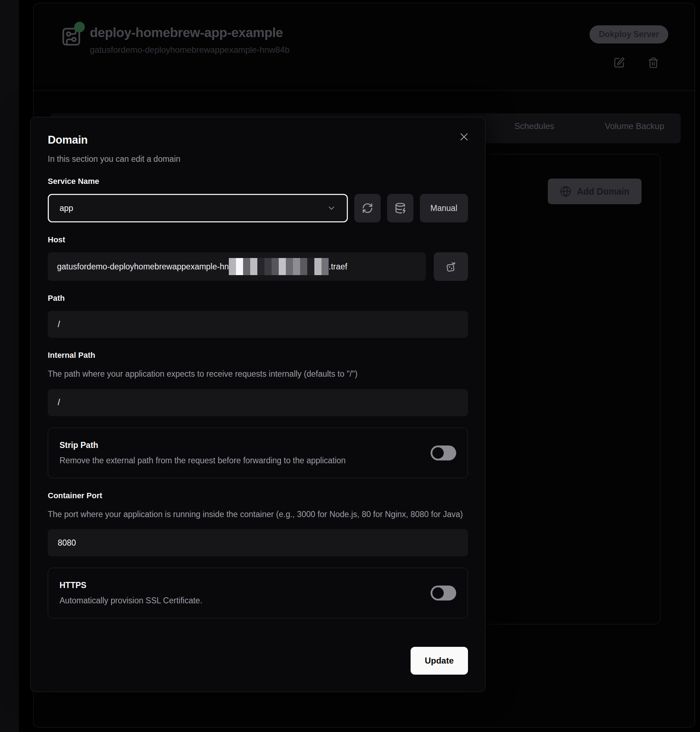  What do you see at coordinates (400, 208) in the screenshot?
I see `fetch-compose-services-button` at bounding box center [400, 208].